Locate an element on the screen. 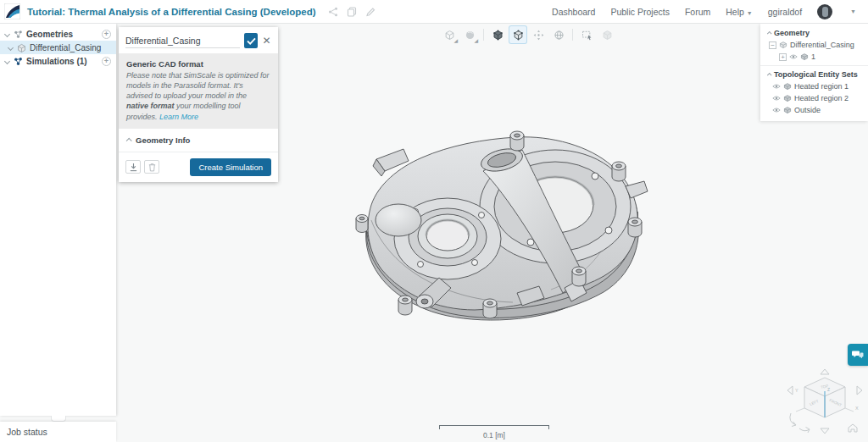 The image size is (868, 442). sidebar-item-simulations: Simulations (1) + is located at coordinates (58, 61).